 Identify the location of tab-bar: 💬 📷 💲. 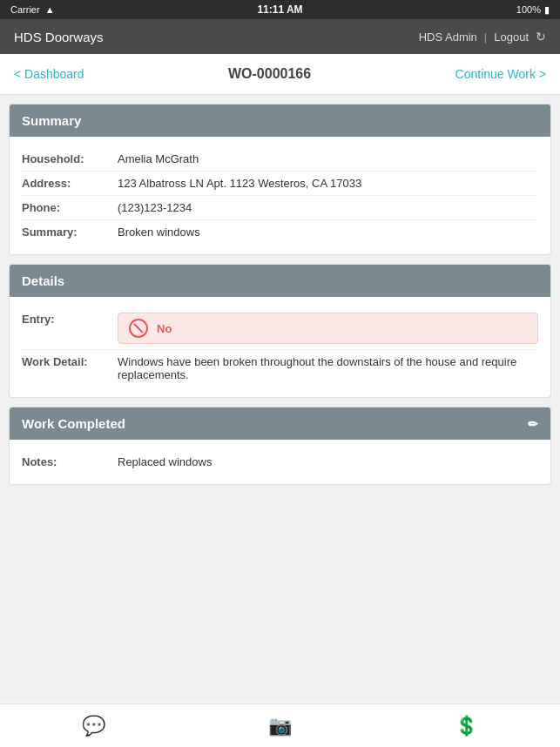
(280, 725).